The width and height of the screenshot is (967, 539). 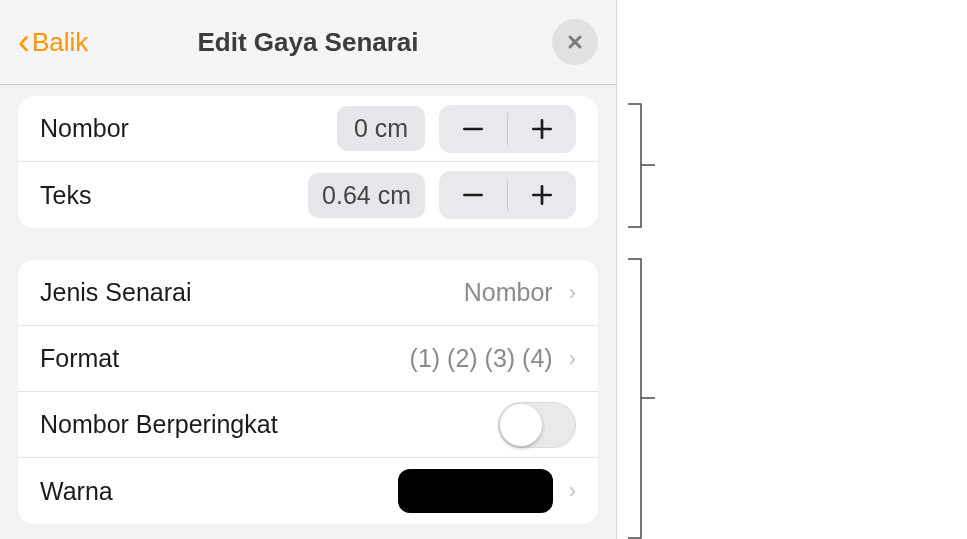 I want to click on color-row: Warna ›, so click(x=308, y=491).